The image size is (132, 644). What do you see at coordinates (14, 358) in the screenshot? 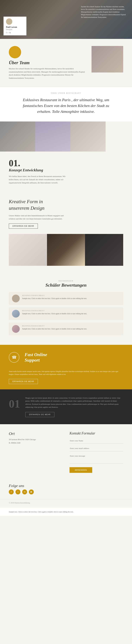
I see `phone-icon: ☎` at bounding box center [14, 358].